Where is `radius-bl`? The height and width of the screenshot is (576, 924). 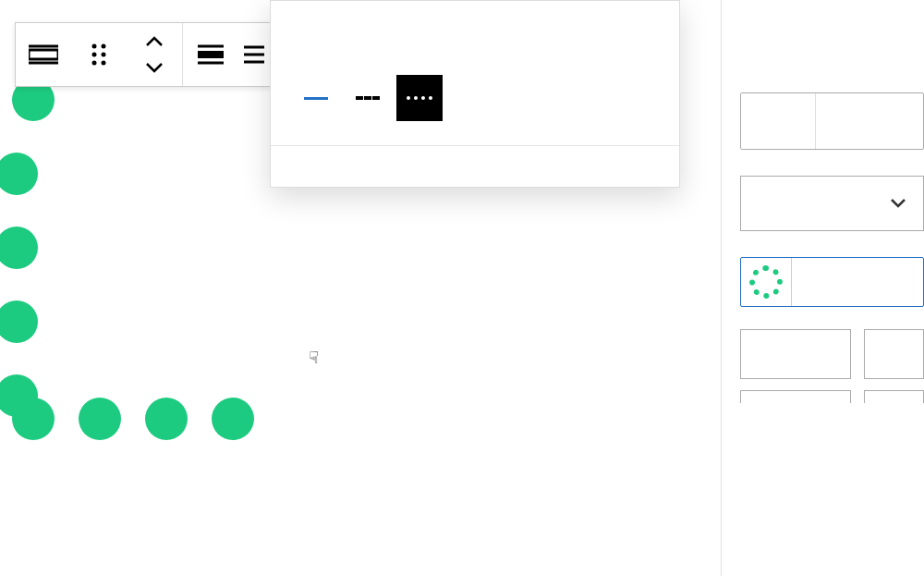 radius-bl is located at coordinates (796, 397).